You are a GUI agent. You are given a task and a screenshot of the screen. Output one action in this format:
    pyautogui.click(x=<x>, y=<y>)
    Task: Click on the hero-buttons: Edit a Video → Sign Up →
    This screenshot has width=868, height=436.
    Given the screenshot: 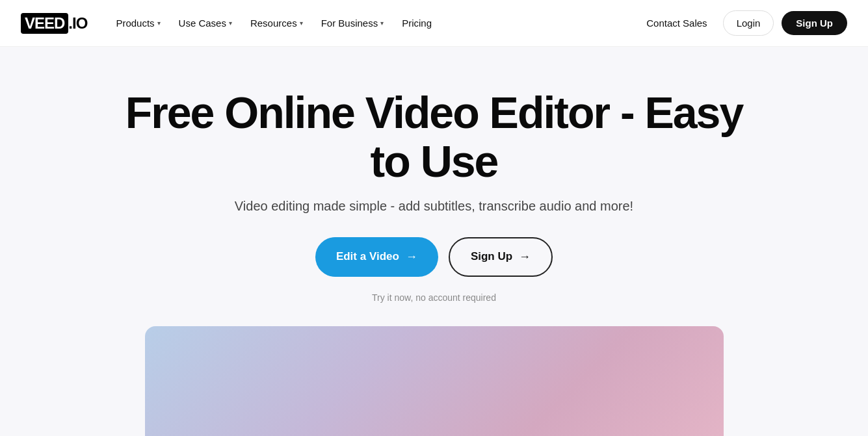 What is the action you would take?
    pyautogui.click(x=434, y=257)
    